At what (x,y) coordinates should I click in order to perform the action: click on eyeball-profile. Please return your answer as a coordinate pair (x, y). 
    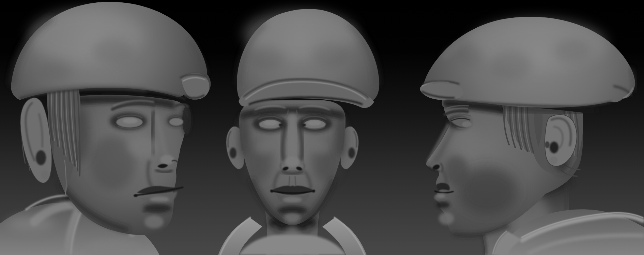
    Looking at the image, I should click on (467, 124).